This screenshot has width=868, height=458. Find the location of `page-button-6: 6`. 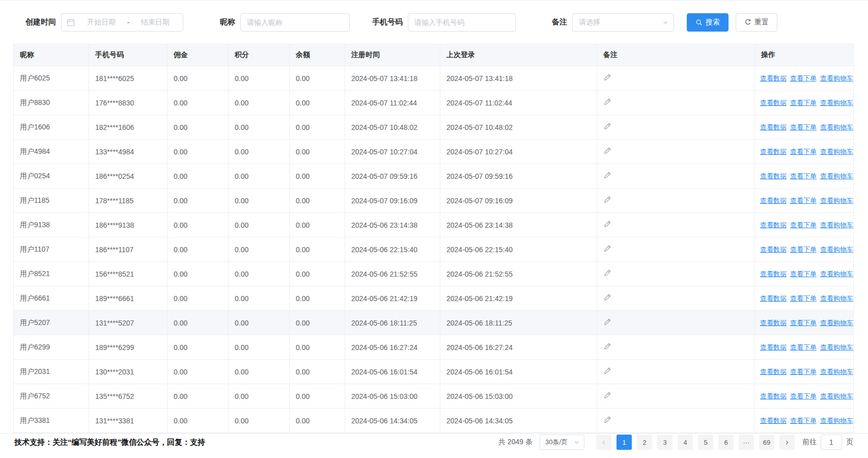

page-button-6: 6 is located at coordinates (726, 442).